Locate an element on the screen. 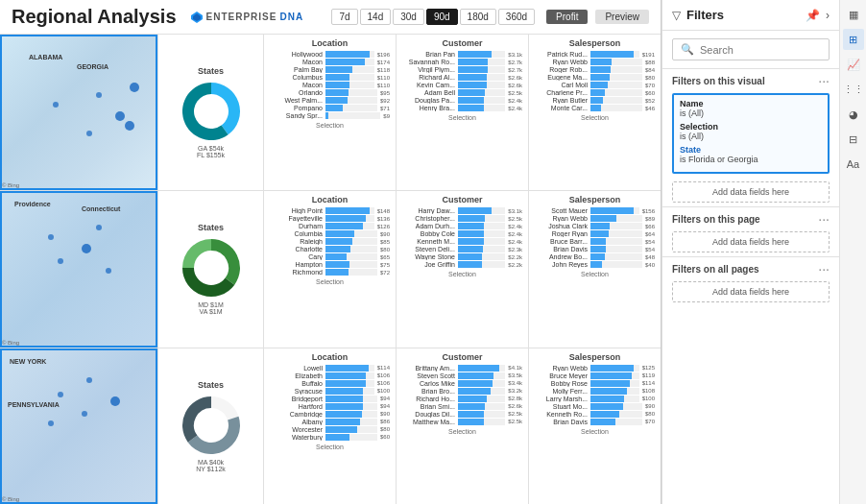  bar-row-0-6: Douglas Pa...$2.4k is located at coordinates (463, 100).